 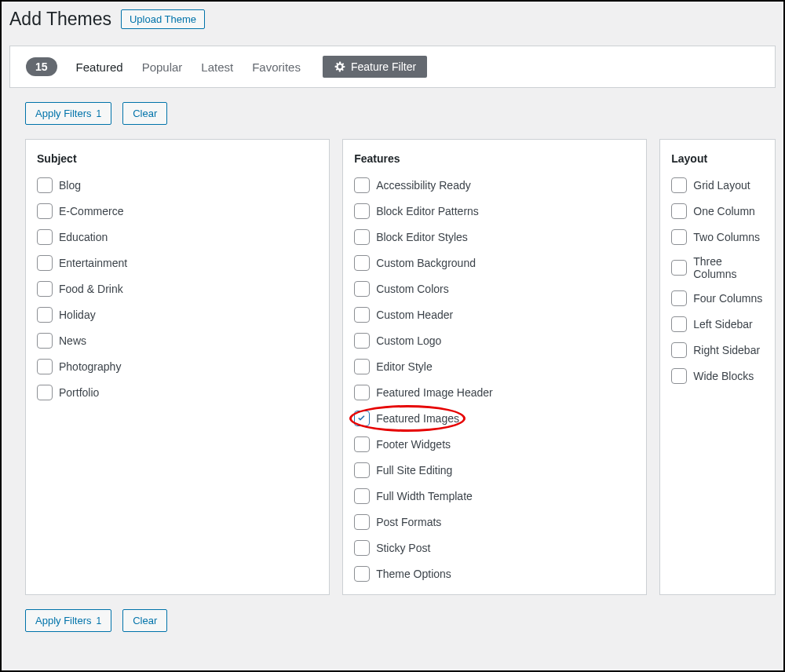 I want to click on clear-button: Clear, so click(x=144, y=113).